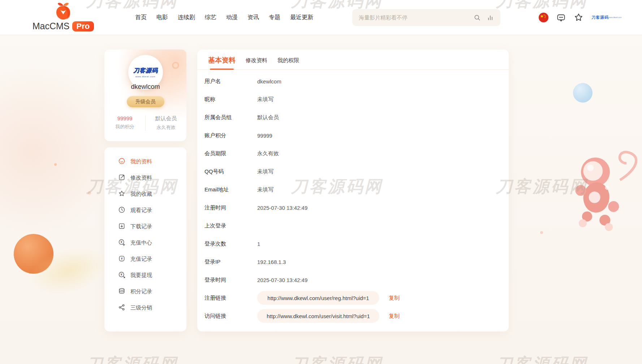  What do you see at coordinates (413, 17) in the screenshot?
I see `search-input` at bounding box center [413, 17].